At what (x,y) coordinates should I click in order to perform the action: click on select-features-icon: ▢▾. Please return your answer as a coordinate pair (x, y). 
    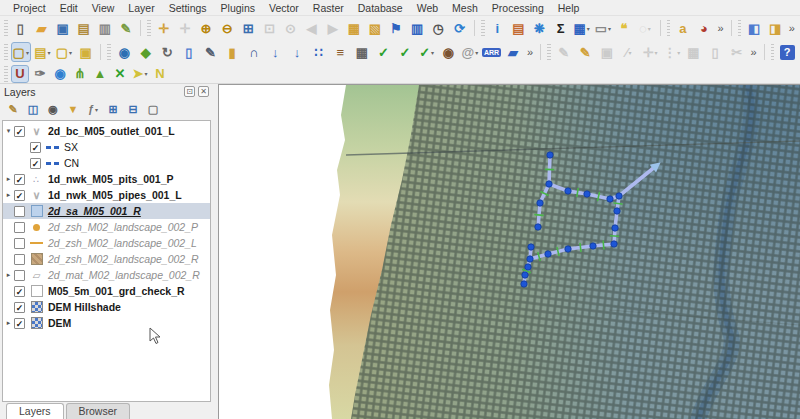
    Looking at the image, I should click on (21, 52).